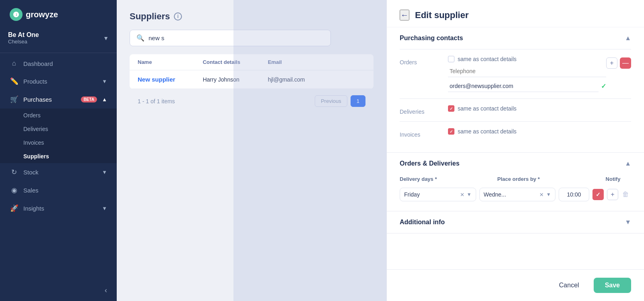 This screenshot has width=644, height=301. I want to click on orders-deliveries-body: Delivery days * Place orders by * Notify…, so click(515, 194).